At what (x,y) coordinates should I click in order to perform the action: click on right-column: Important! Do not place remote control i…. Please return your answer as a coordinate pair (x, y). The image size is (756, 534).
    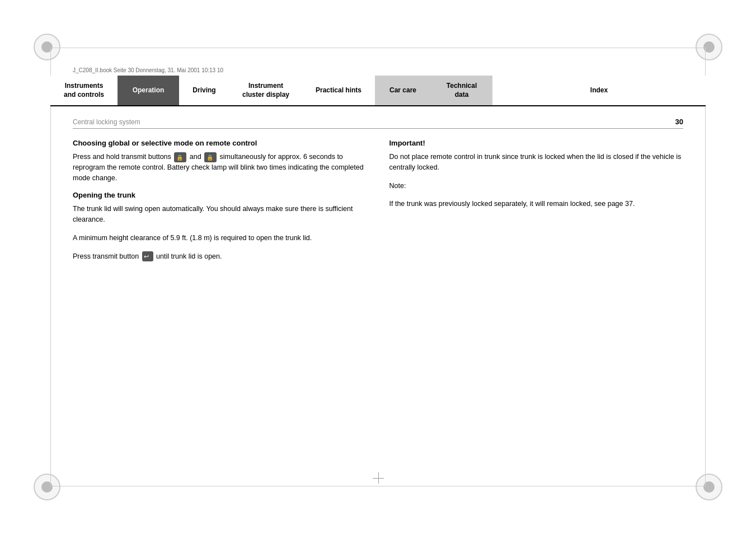
    Looking at the image, I should click on (537, 204).